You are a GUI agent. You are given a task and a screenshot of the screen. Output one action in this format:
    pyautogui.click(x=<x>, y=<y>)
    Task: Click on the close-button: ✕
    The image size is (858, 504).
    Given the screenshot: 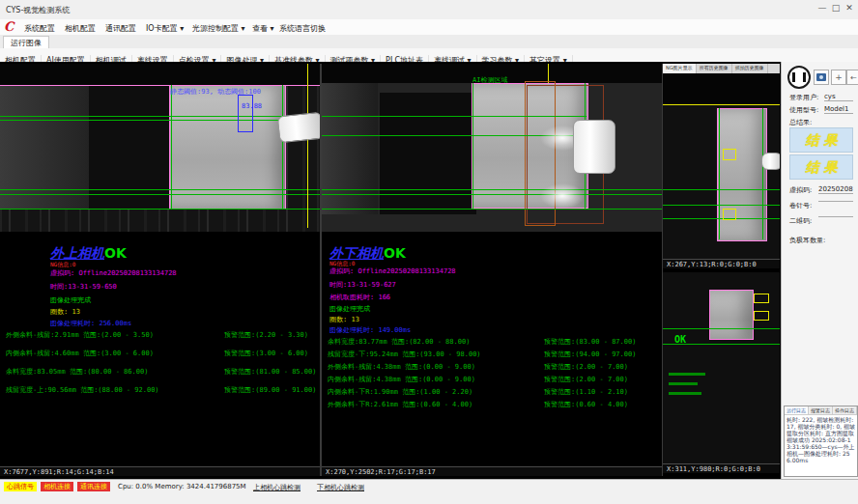 What is the action you would take?
    pyautogui.click(x=849, y=8)
    